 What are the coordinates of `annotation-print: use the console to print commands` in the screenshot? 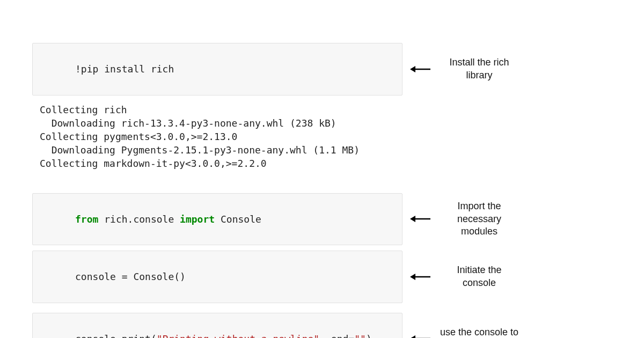 It's located at (479, 332).